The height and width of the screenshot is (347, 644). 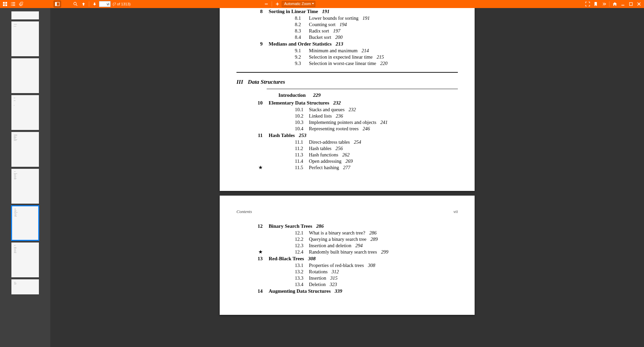 I want to click on sidebar-toggle-icon, so click(x=57, y=4).